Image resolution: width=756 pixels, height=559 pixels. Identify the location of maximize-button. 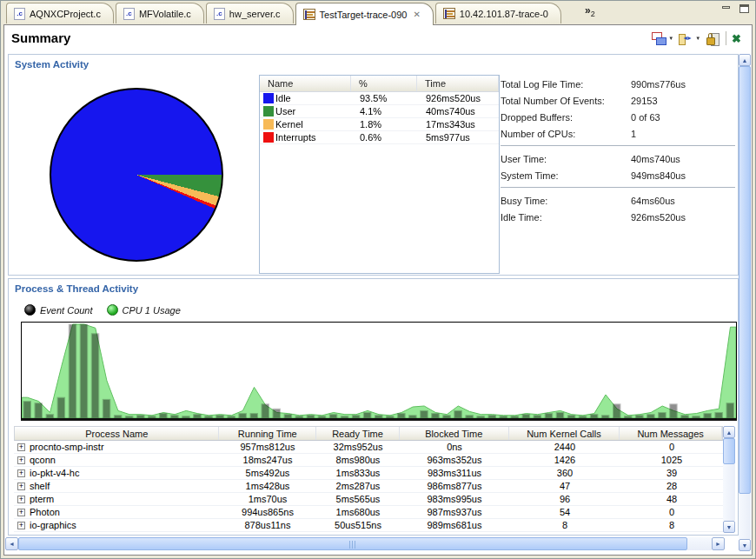
(744, 9).